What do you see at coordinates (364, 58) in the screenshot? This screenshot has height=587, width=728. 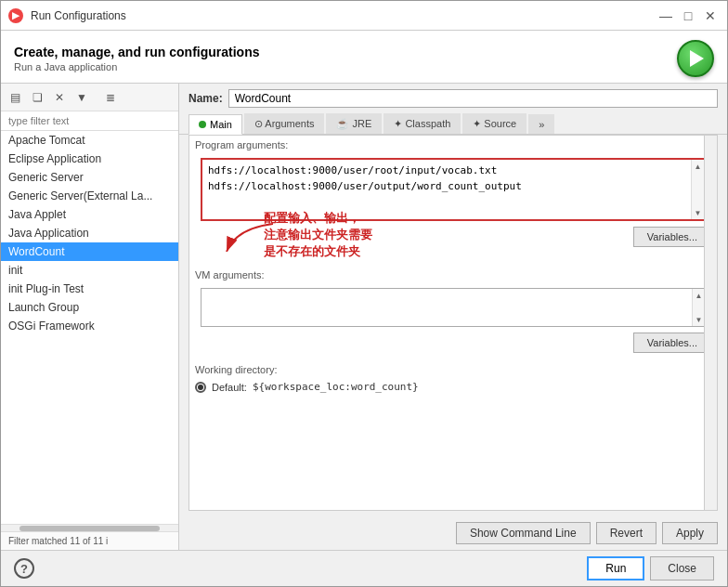 I see `header-section: Create, manage, and run configurations R…` at bounding box center [364, 58].